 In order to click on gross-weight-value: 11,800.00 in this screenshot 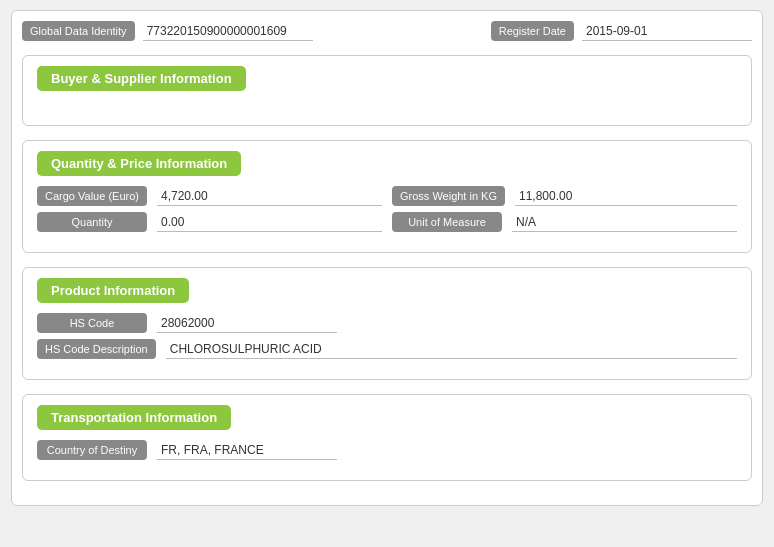, I will do `click(626, 196)`.